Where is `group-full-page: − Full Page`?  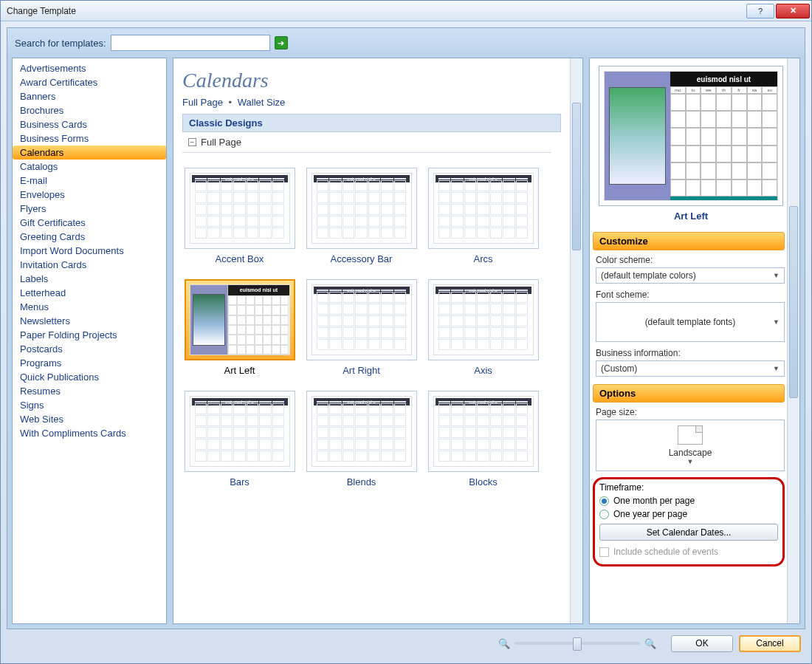 group-full-page: − Full Page is located at coordinates (367, 143).